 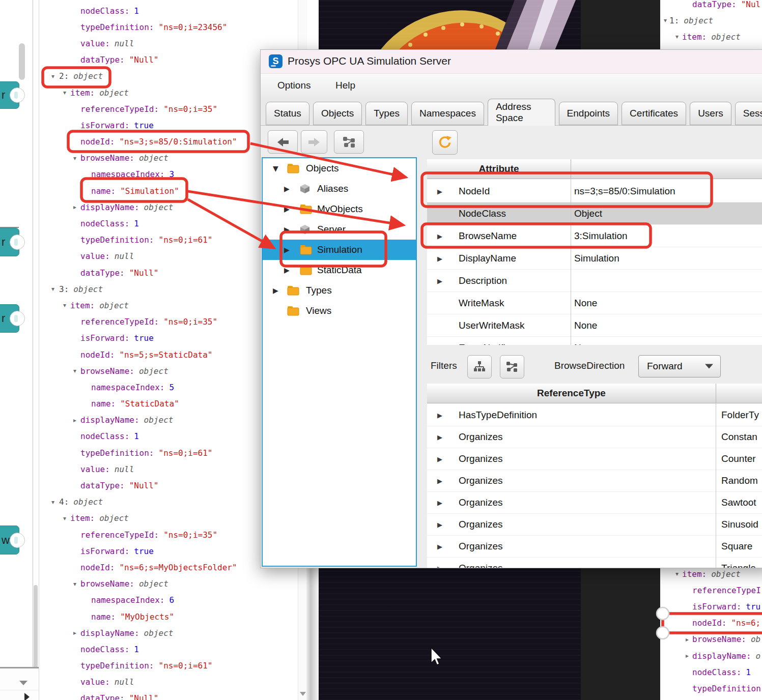 What do you see at coordinates (499, 169) in the screenshot?
I see `attribute-column-header: Attribute` at bounding box center [499, 169].